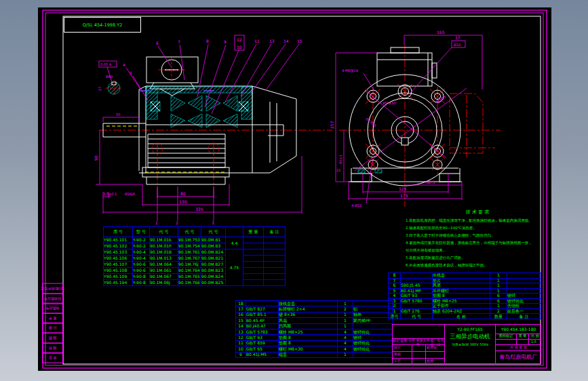 The height and width of the screenshot is (381, 588). I want to click on binding-edge-label: 日 期, so click(53, 328).